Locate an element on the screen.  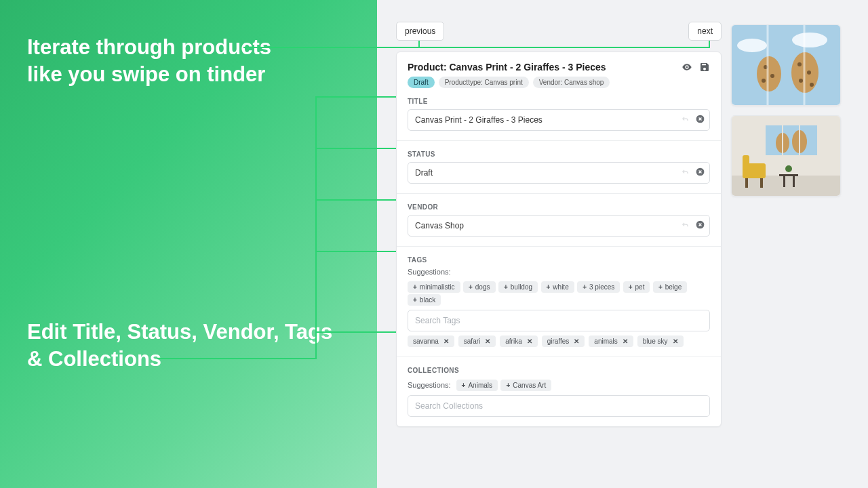
tag-chip: savanna ✕ is located at coordinates (431, 342).